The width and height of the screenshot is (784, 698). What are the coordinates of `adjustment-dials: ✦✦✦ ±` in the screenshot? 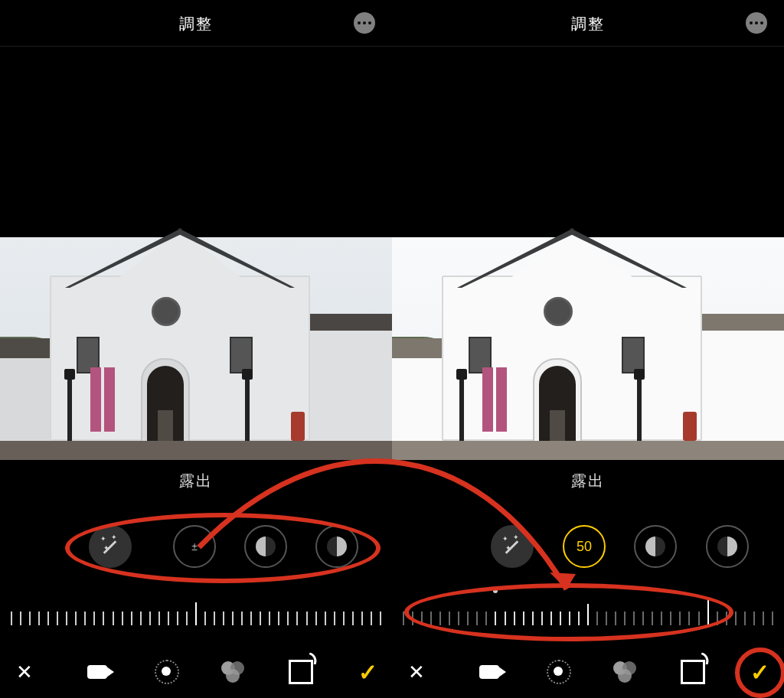 It's located at (196, 546).